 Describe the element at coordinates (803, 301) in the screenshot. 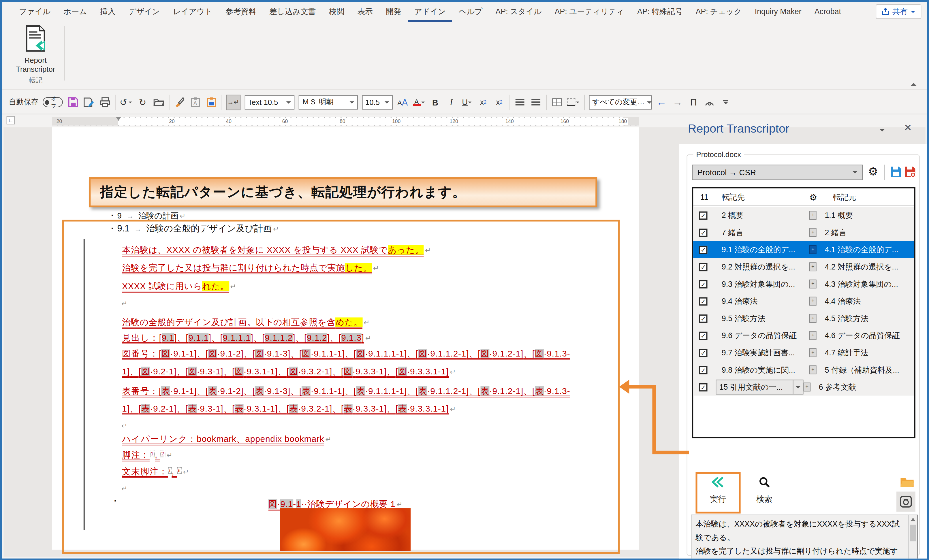

I see `mapping-row-5: ✓9.4 治療法+4.4 治療法` at that location.